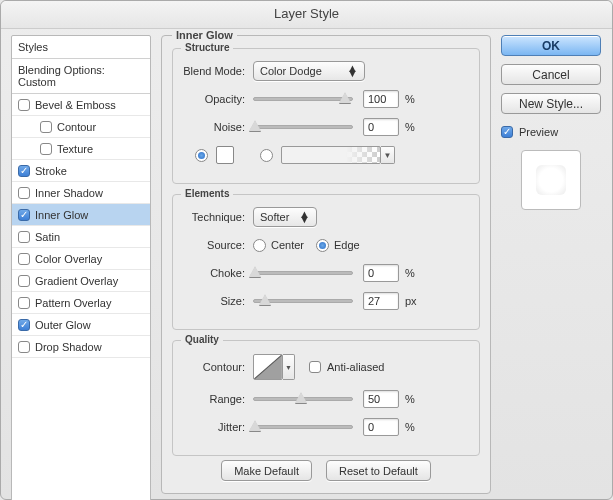  Describe the element at coordinates (207, 48) in the screenshot. I see `structure-title: Structure` at that location.